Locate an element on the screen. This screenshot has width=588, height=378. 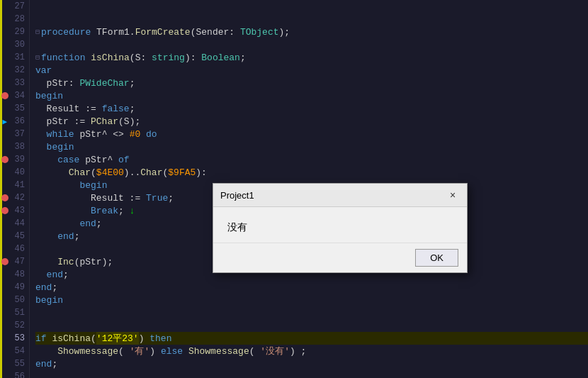
breakpoint-area: ▶ is located at coordinates (5, 121).